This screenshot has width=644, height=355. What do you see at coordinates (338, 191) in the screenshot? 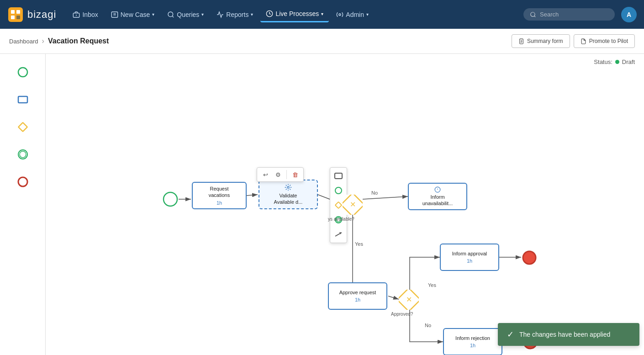
I see `palette-circle-icon` at bounding box center [338, 191].